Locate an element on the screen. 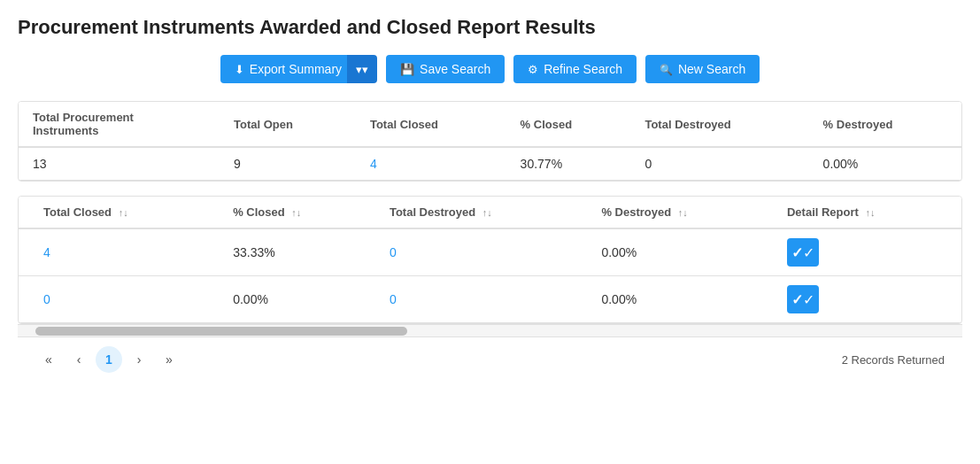 The width and height of the screenshot is (980, 464). detail-val-total-closed-0: 4 is located at coordinates (119, 252).